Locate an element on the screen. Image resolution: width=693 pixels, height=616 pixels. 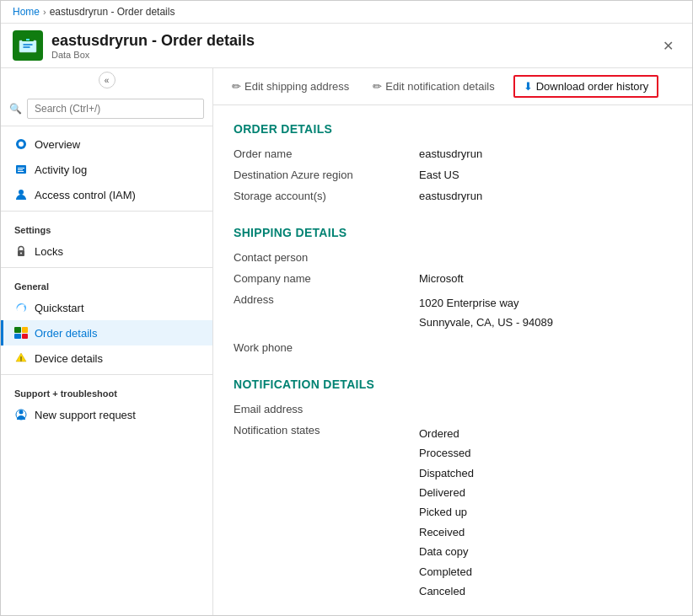
sidebar-item-quickstart: Quickstart is located at coordinates (106, 308).